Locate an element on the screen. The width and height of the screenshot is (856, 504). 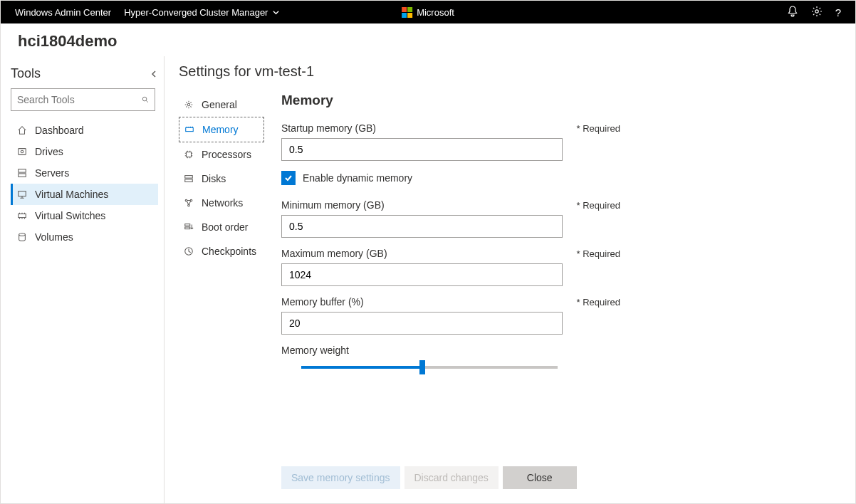
processor-icon is located at coordinates (189, 154).